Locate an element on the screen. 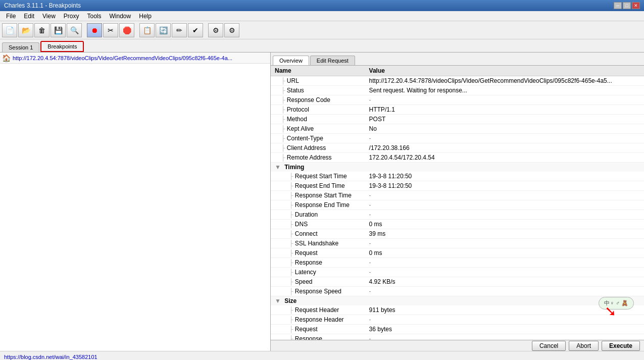 Image resolution: width=644 pixels, height=360 pixels. menu-bar: File Edit View Proxy Tools Window Help is located at coordinates (322, 16).